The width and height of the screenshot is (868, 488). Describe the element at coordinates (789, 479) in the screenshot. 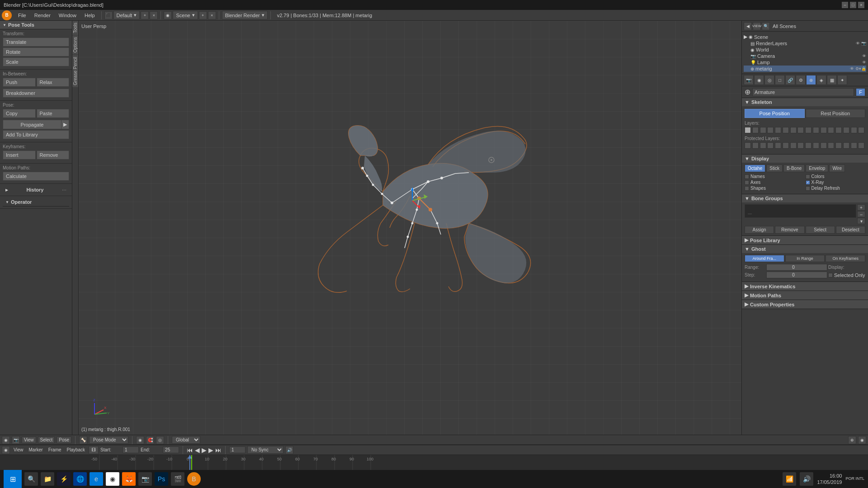

I see `network-icon: 📶` at that location.